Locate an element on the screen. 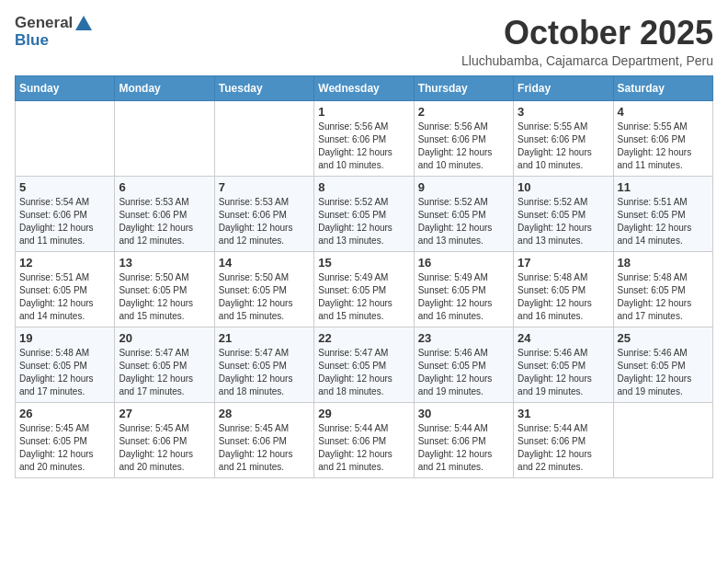  weekday-header: Sunday is located at coordinates (65, 88).